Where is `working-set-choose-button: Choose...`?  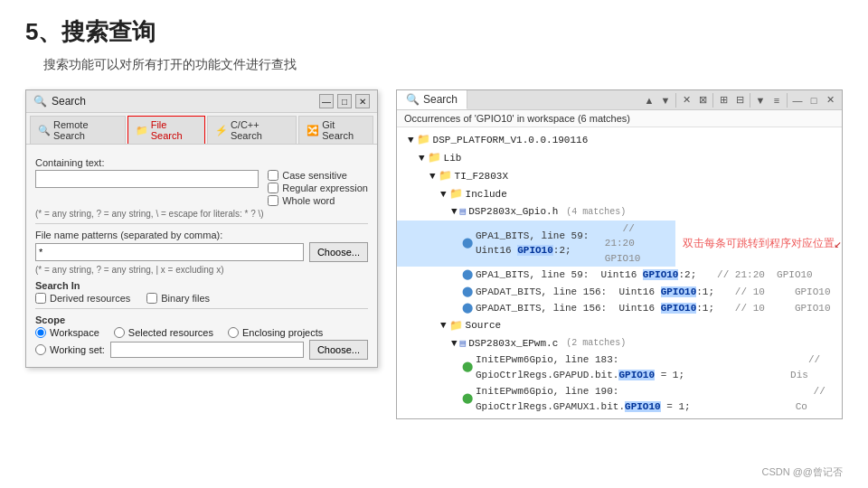
working-set-choose-button: Choose... is located at coordinates (338, 350).